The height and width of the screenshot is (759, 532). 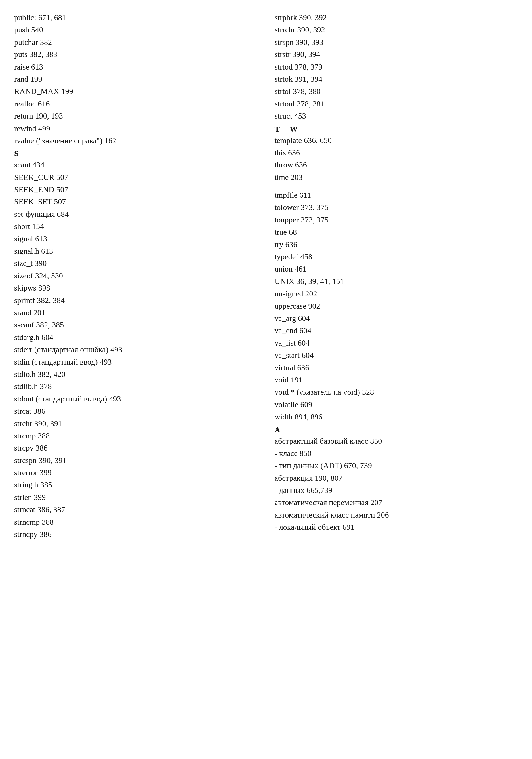 What do you see at coordinates (136, 313) in the screenshot?
I see `index-entry: srand 201` at bounding box center [136, 313].